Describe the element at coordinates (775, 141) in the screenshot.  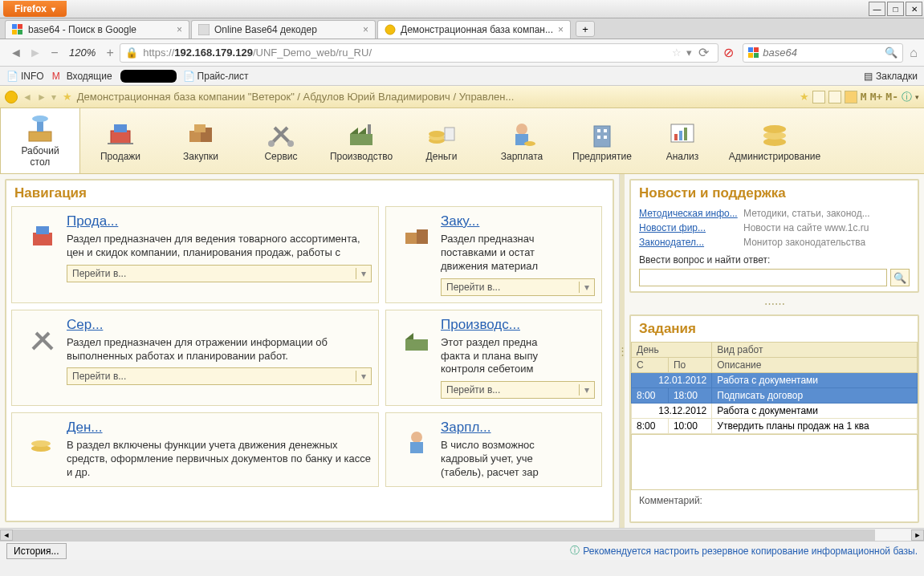
I see `section-admin: Администрирование` at that location.